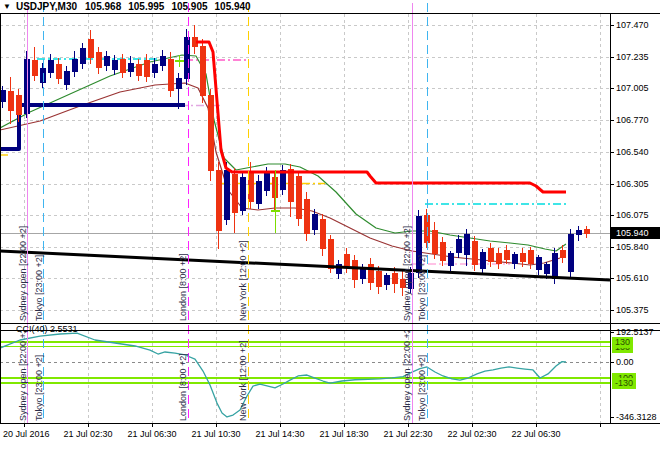 The image size is (660, 450). Describe the element at coordinates (632, 184) in the screenshot. I see `price-tick-label: 106.305` at that location.